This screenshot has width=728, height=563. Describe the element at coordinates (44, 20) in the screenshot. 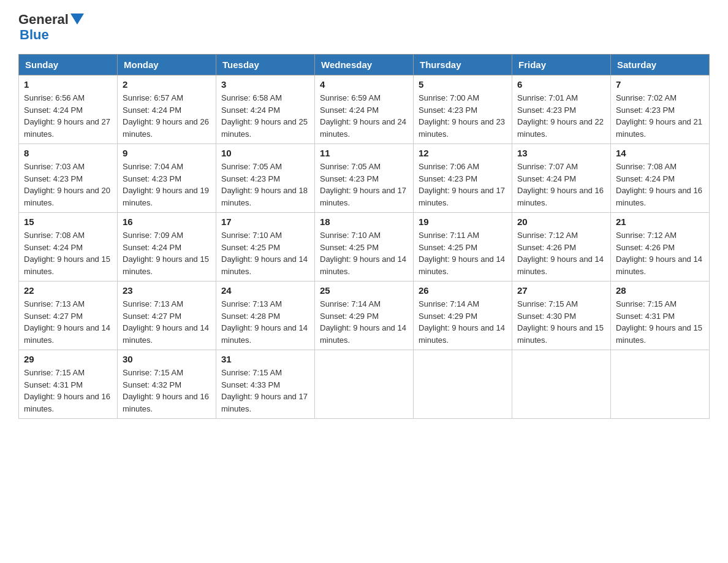

I see `logo-text-general: General` at that location.